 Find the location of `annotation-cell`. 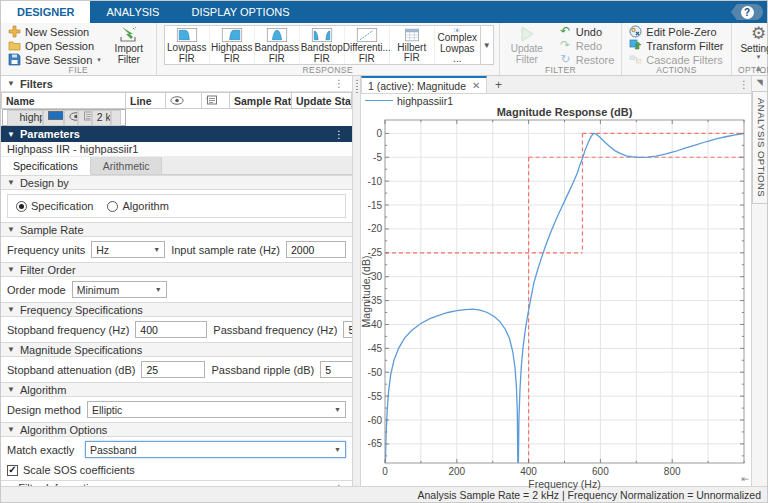

annotation-cell is located at coordinates (85, 118).